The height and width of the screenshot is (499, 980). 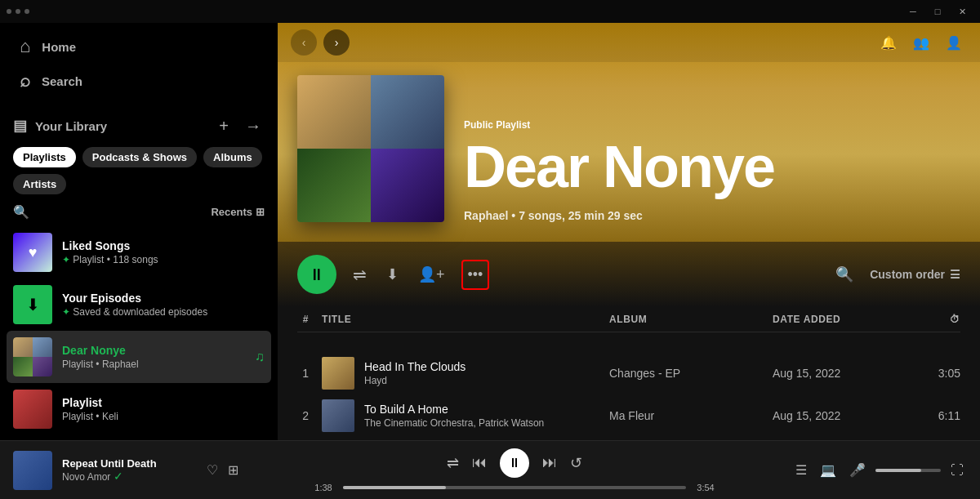 I want to click on dear-nonye-thumb, so click(x=33, y=357).